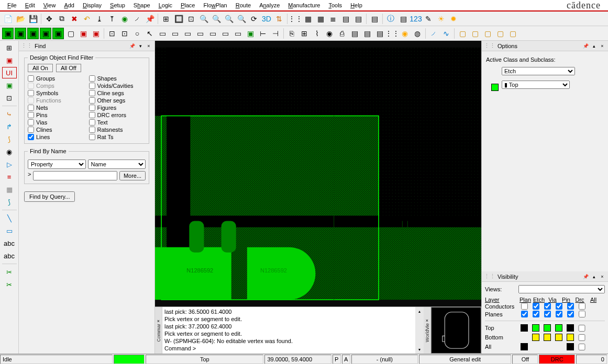 This screenshot has height=364, width=608. Describe the element at coordinates (9, 218) in the screenshot. I see `ls-line-icon: ╲` at that location.